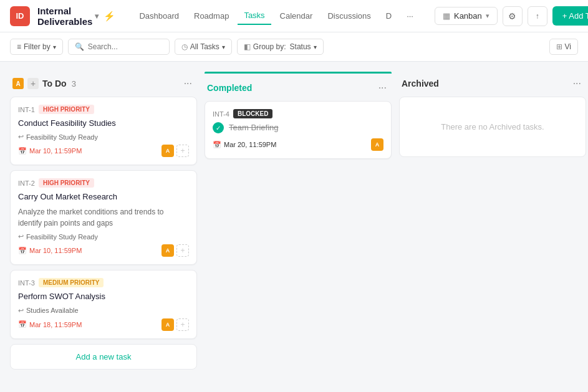 The height and width of the screenshot is (392, 588). I want to click on todo-column-header: A + To Do 3 ···, so click(104, 84).